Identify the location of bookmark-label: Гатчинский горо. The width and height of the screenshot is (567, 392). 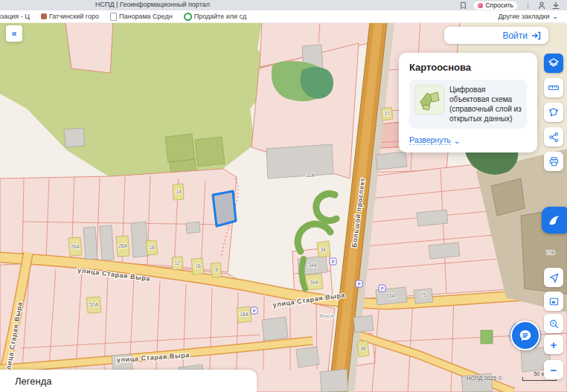
(74, 16).